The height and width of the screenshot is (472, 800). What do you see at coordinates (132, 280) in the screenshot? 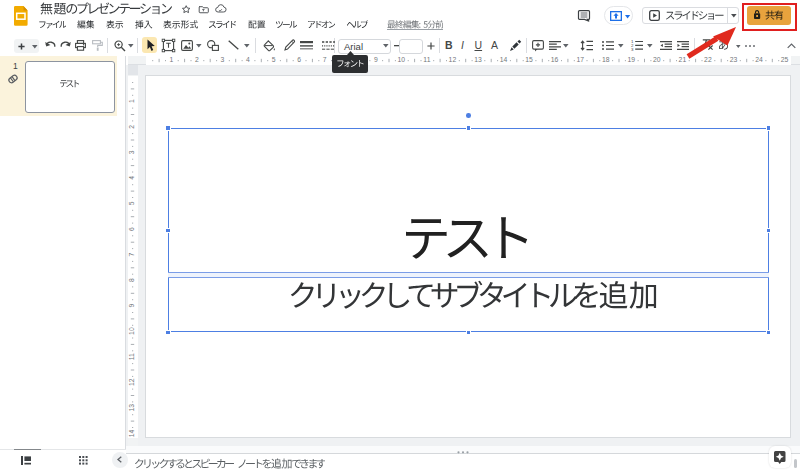
I see `svg-text: 8` at bounding box center [132, 280].